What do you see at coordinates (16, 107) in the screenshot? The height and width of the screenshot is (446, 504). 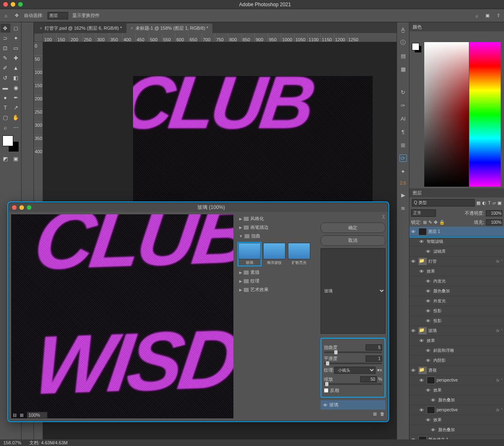 I see `path-tool: ↗` at bounding box center [16, 107].